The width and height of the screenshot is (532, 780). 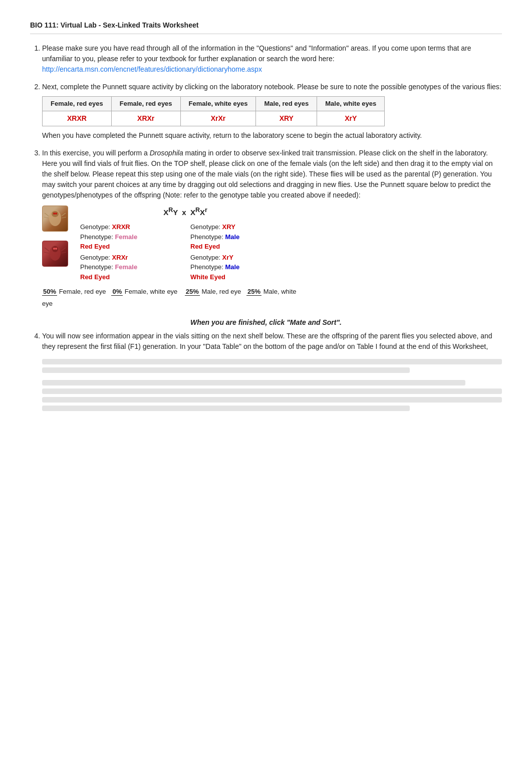 I want to click on right-top-cell: Genotype: XRY Phenotype: Male Red Eyed, so click(x=240, y=237).